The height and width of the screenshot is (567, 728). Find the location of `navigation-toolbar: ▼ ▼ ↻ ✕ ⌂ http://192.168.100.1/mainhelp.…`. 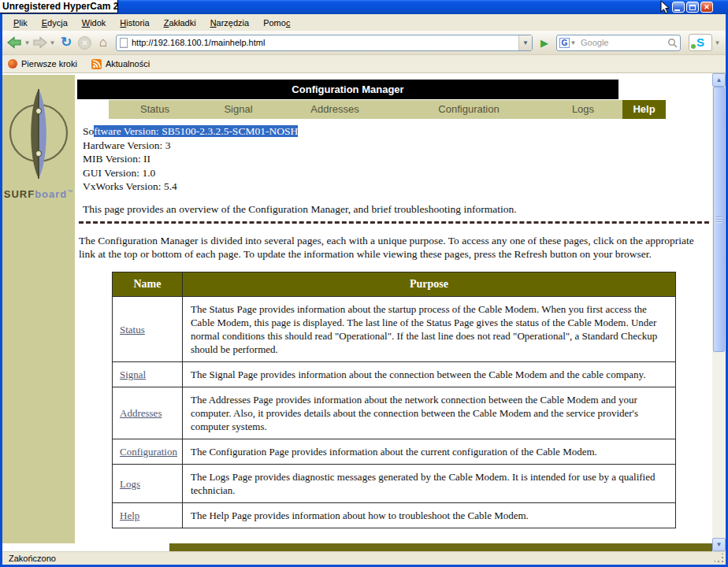

navigation-toolbar: ▼ ▼ ↻ ✕ ⌂ http://192.168.100.1/mainhelp.… is located at coordinates (364, 43).